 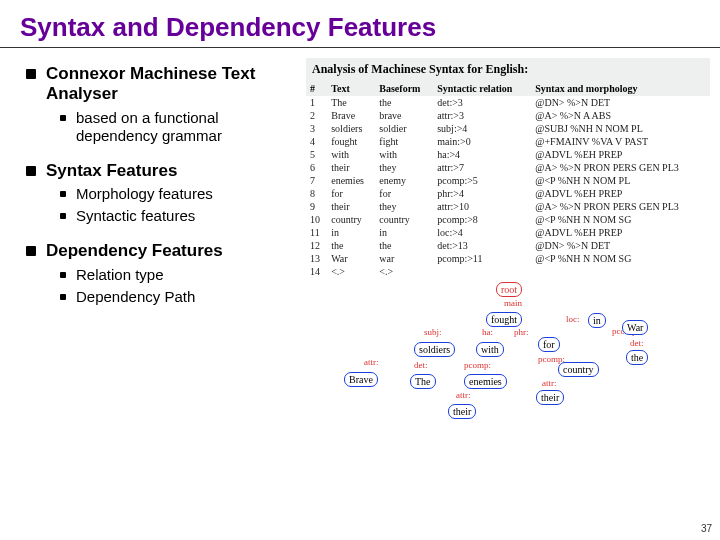 I want to click on table-cell: 13, so click(x=316, y=258).